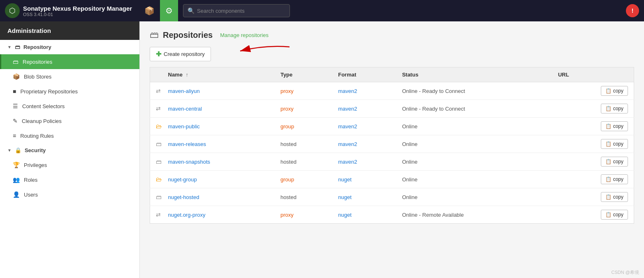 The width and height of the screenshot is (644, 278). Describe the element at coordinates (188, 75) in the screenshot. I see `sort-arrow: ↑` at that location.